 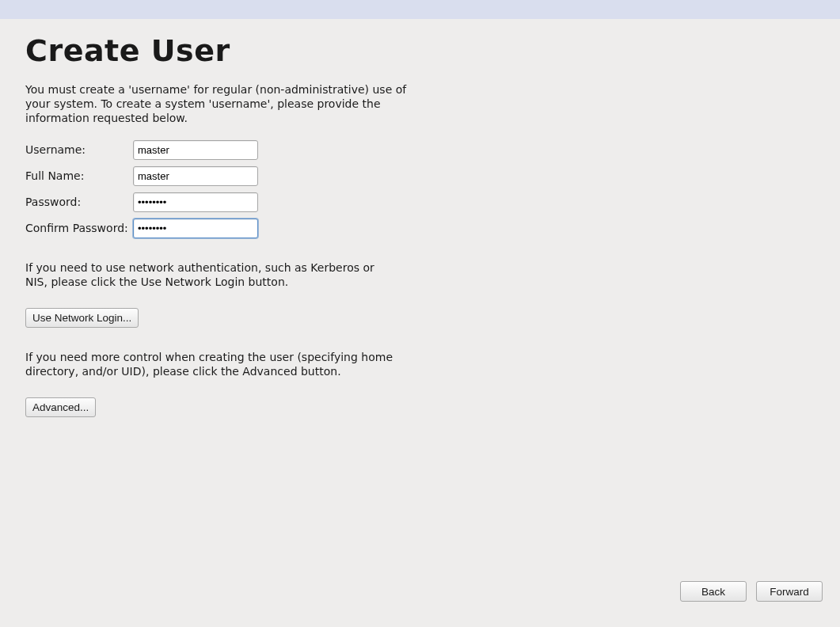 What do you see at coordinates (234, 176) in the screenshot?
I see `row-fullname: Full Name:` at bounding box center [234, 176].